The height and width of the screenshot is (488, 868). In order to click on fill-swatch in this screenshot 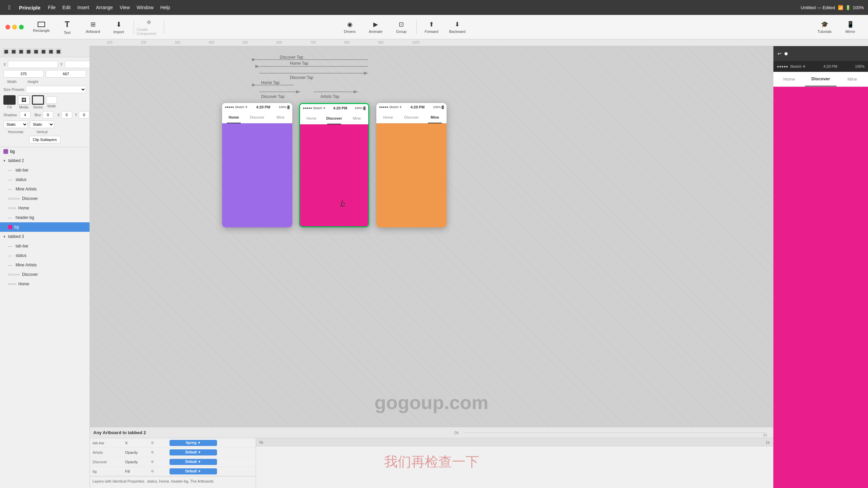, I will do `click(9, 100)`.